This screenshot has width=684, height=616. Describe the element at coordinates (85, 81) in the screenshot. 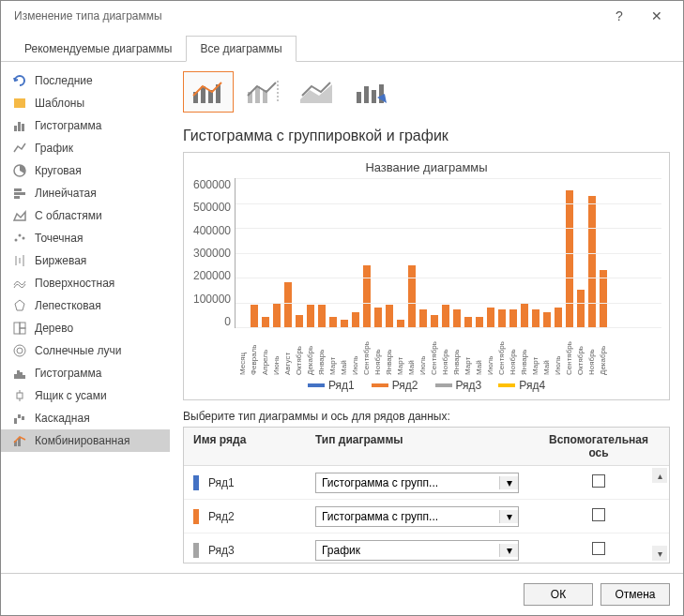

I see `sidebar-item-recent: Последние` at that location.